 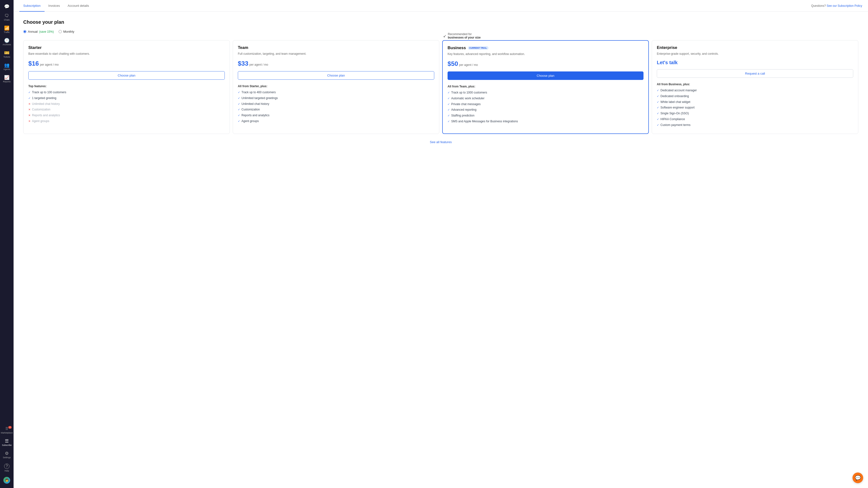 What do you see at coordinates (7, 69) in the screenshot?
I see `agents-label: Agents` at bounding box center [7, 69].